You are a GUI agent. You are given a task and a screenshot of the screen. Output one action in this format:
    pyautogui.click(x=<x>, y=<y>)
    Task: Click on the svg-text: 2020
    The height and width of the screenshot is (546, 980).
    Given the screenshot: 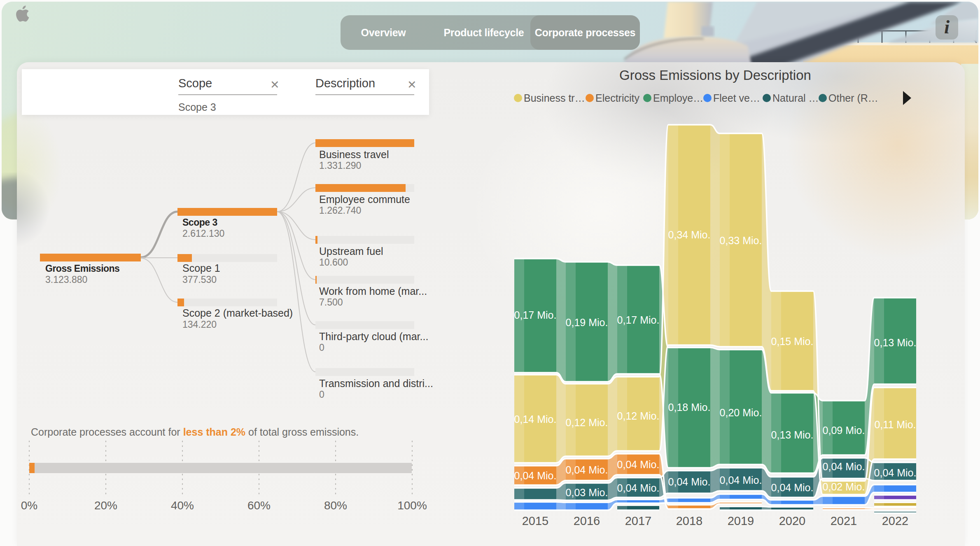 What is the action you would take?
    pyautogui.click(x=792, y=521)
    